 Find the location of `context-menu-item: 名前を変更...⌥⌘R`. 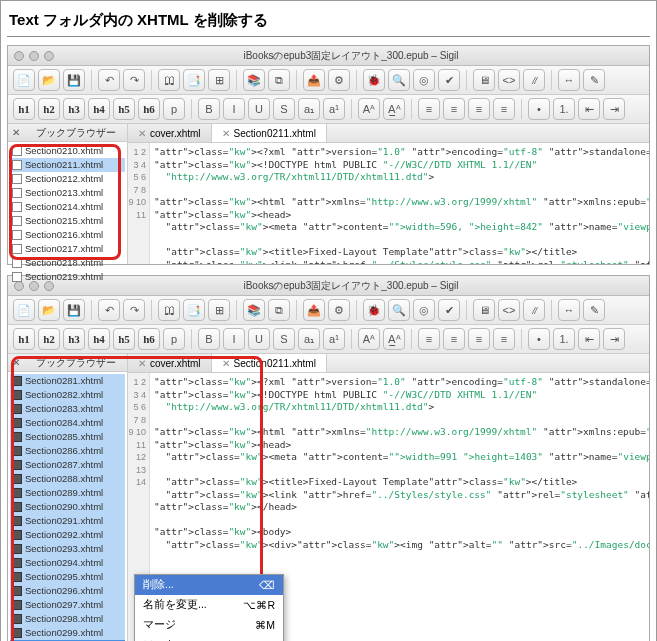

context-menu-item: 名前を変更...⌥⌘R is located at coordinates (209, 605).